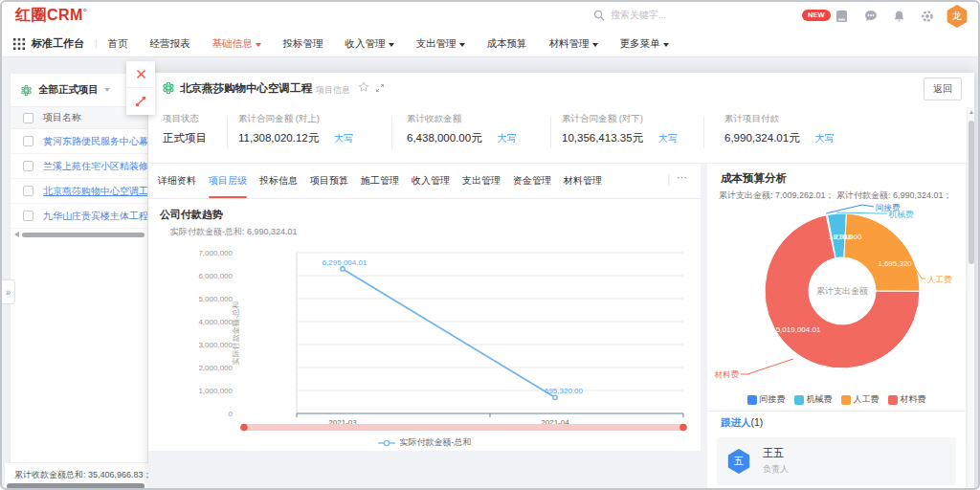  What do you see at coordinates (842, 16) in the screenshot?
I see `notebook-icon` at bounding box center [842, 16].